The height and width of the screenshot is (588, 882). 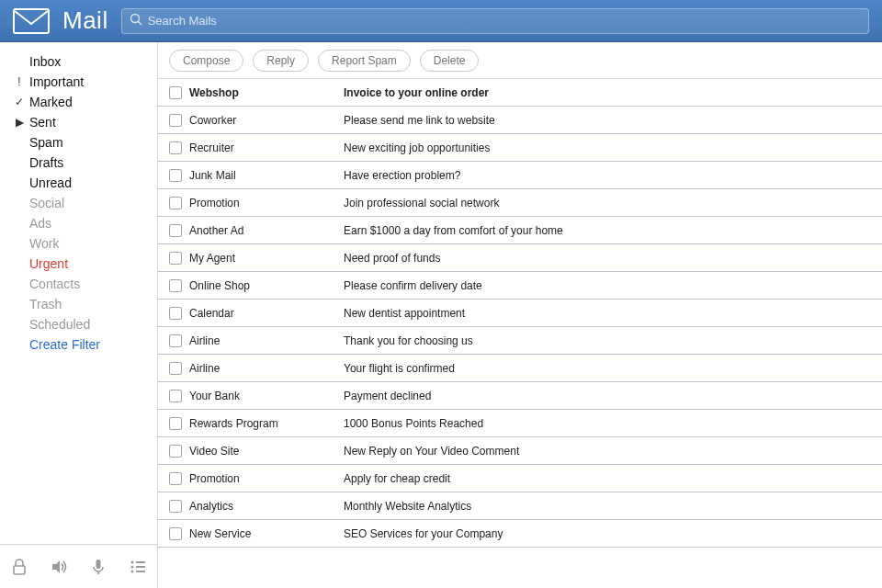 I want to click on report-spam-button: Report Spam, so click(x=364, y=61).